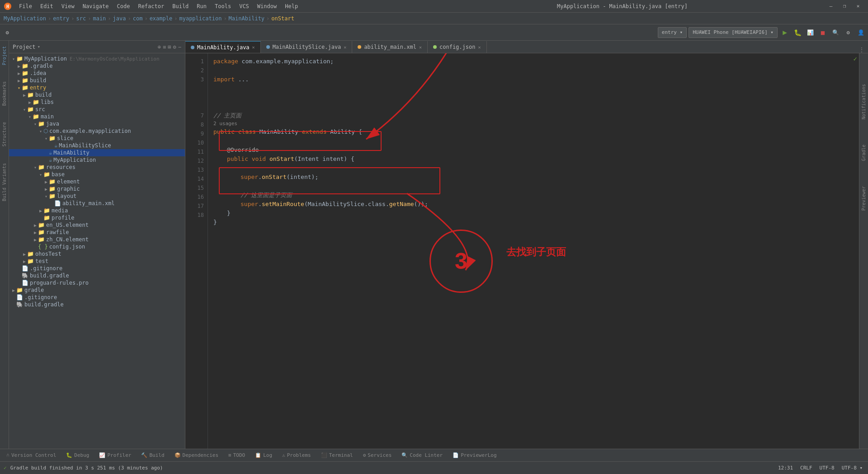  I want to click on structure-tab: Structure, so click(5, 134).